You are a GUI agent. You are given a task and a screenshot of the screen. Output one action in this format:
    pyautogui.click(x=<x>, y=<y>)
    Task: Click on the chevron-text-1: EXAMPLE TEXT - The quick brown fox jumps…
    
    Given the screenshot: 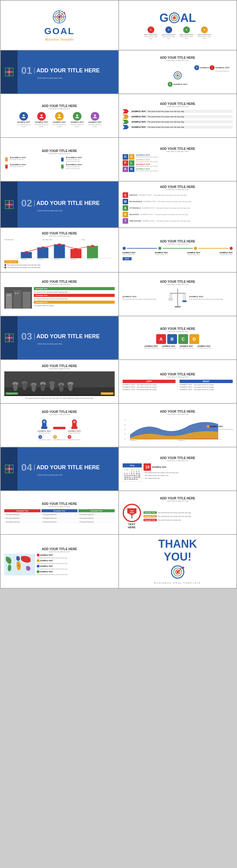 What is the action you would take?
    pyautogui.click(x=181, y=111)
    